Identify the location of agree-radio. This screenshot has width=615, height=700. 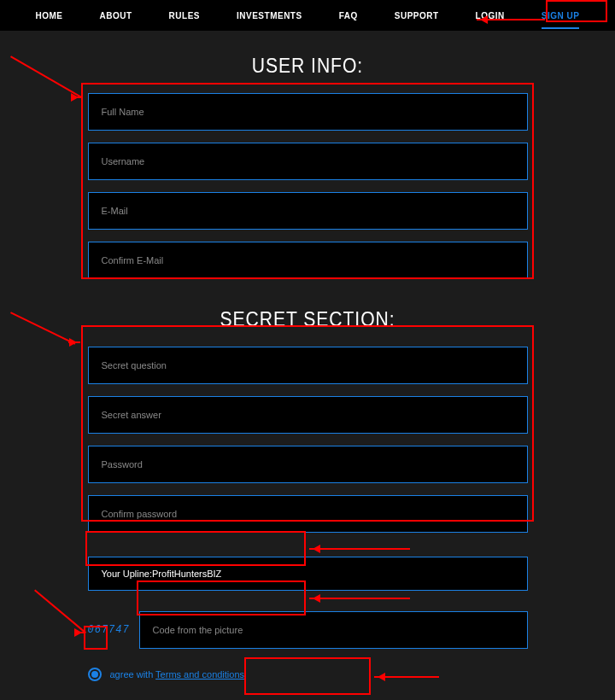
(95, 674).